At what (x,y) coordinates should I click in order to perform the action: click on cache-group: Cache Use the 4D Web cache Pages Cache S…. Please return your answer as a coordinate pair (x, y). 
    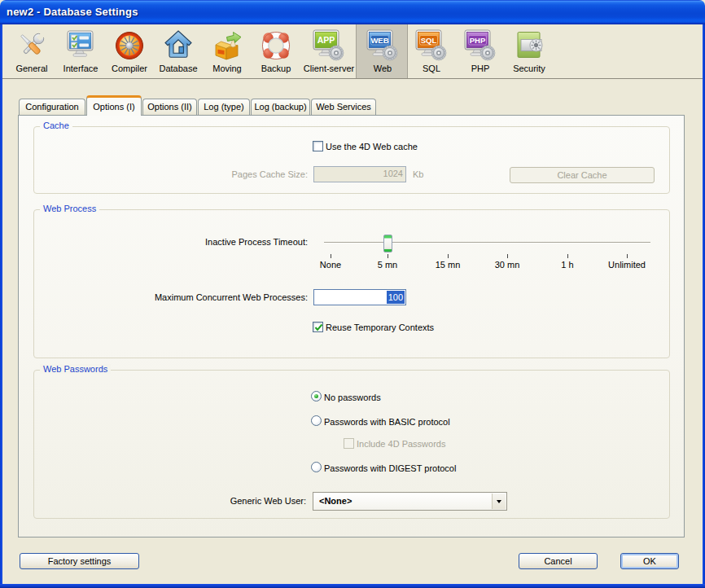
    Looking at the image, I should click on (352, 160).